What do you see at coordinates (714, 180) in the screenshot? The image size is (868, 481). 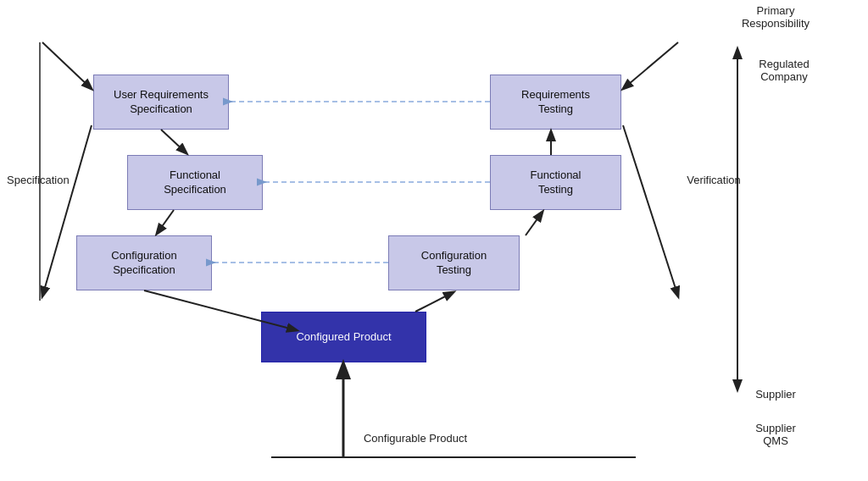 I see `verification-label: Verification` at bounding box center [714, 180].